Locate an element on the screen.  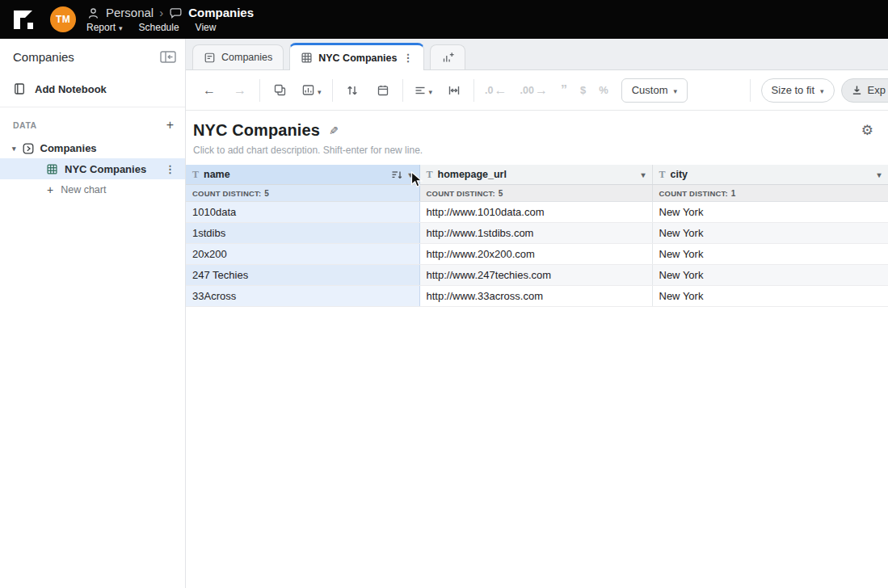
decimal-decrease-button is located at coordinates (496, 90).